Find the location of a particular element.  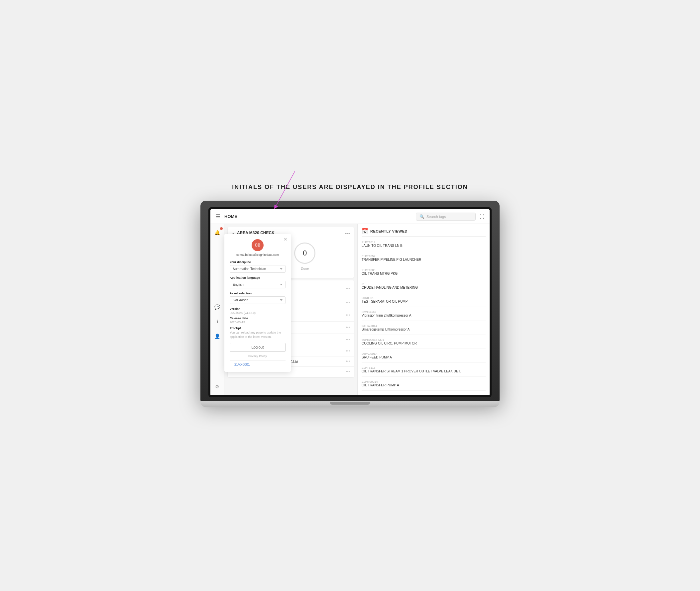

recently-viewed-header: 📅 RECENTLY VIEWED is located at coordinates (424, 232).